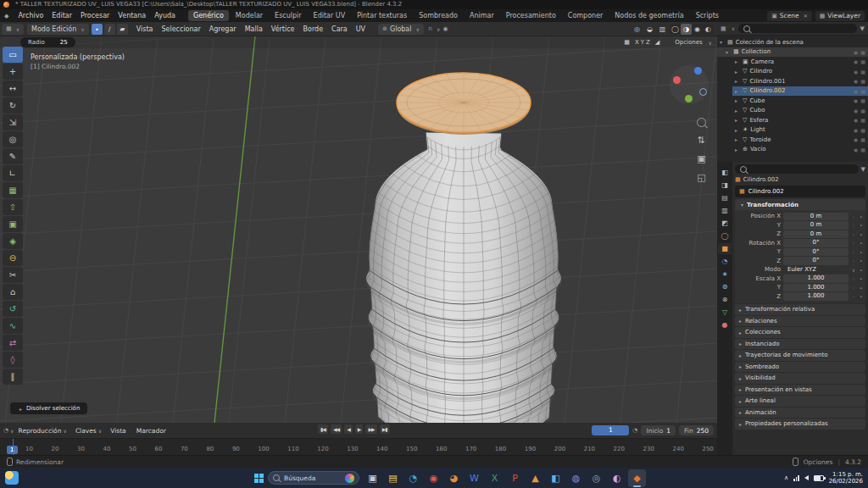 The image size is (868, 488). What do you see at coordinates (12, 478) in the screenshot?
I see `widgets-icon` at bounding box center [12, 478].